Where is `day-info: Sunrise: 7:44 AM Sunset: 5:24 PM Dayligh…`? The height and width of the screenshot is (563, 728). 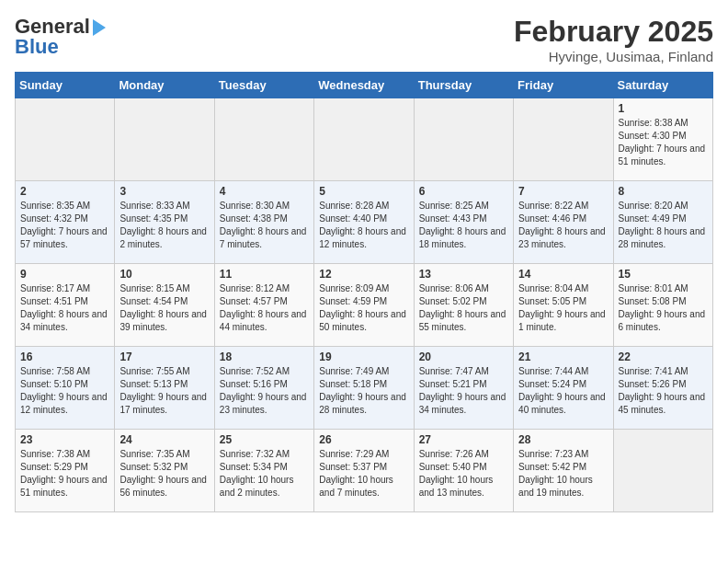
day-info: Sunrise: 7:44 AM Sunset: 5:24 PM Dayligh… is located at coordinates (563, 391).